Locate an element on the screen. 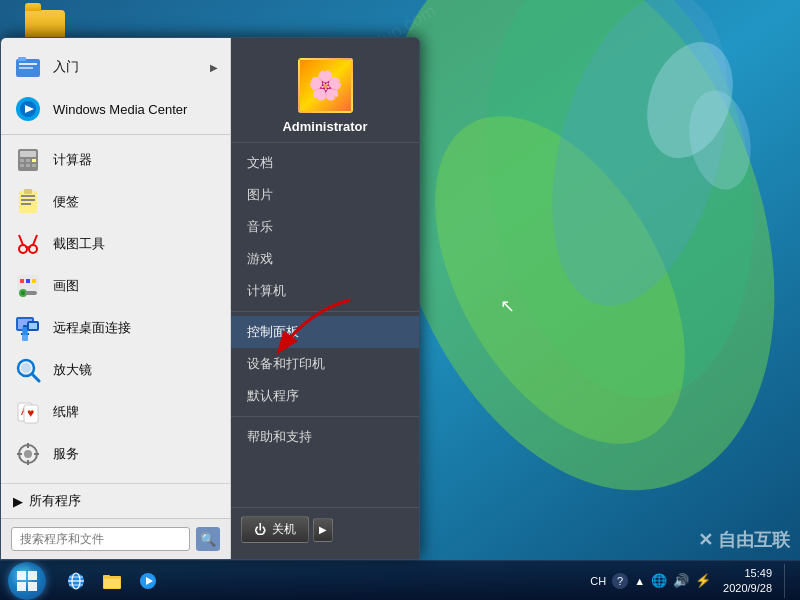 Image resolution: width=800 pixels, height=600 pixels. solitaire-icon: A ♥ is located at coordinates (28, 412).